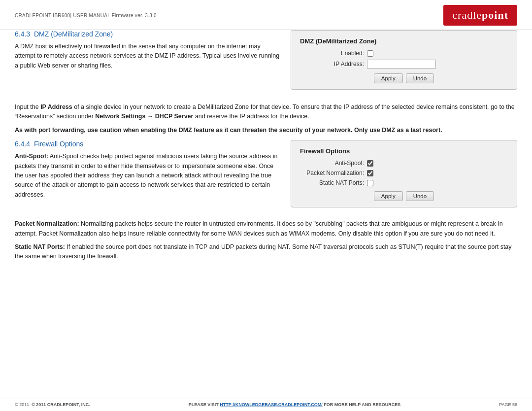 The width and height of the screenshot is (532, 411). What do you see at coordinates (480, 15) in the screenshot?
I see `logo: cradlepoint` at bounding box center [480, 15].